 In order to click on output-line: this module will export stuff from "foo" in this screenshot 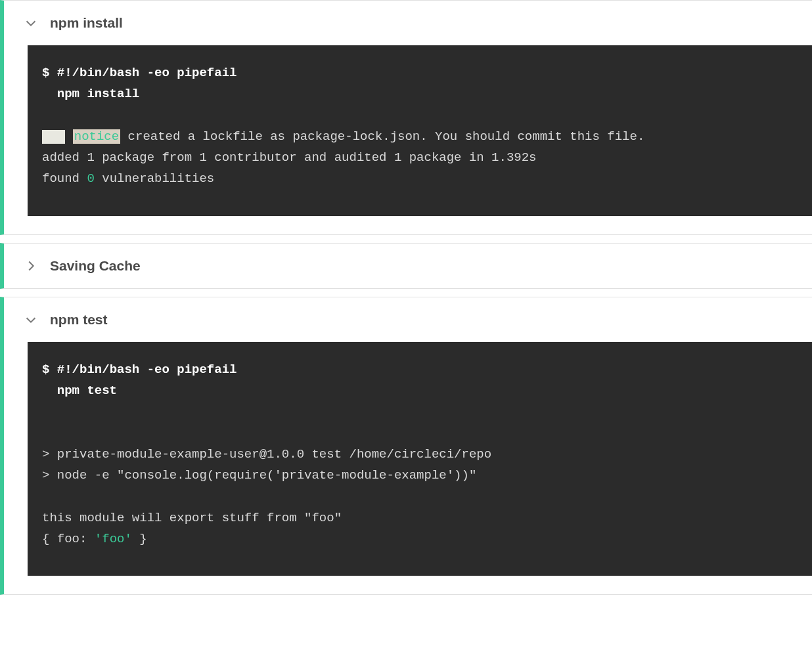, I will do `click(192, 518)`.